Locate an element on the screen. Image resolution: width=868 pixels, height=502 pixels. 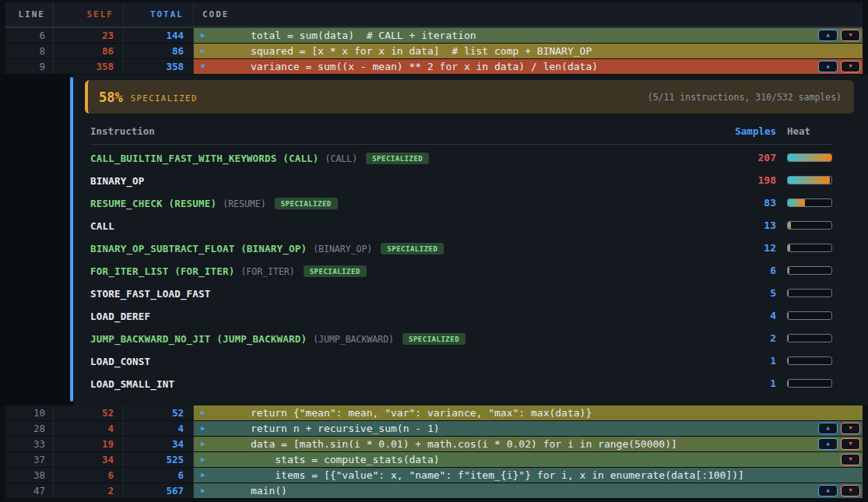
instruction-name: BINARY_OP is located at coordinates (118, 181).